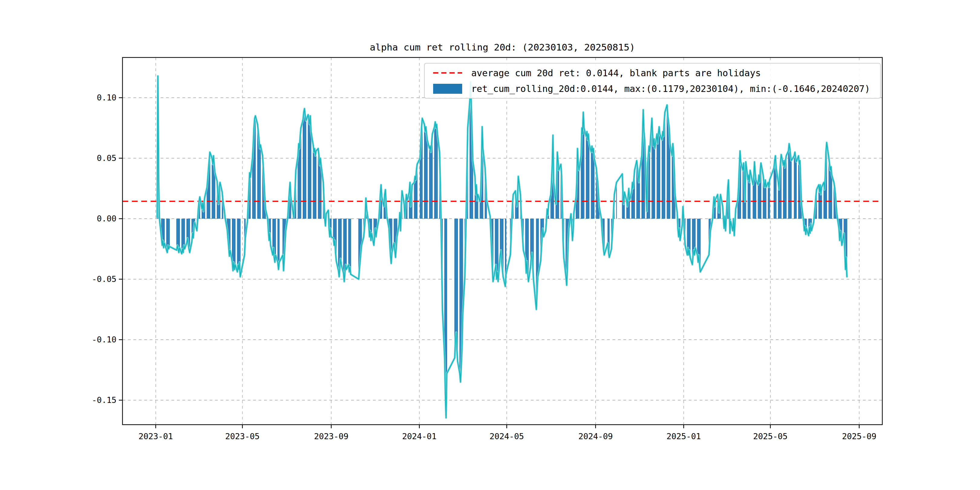 The width and height of the screenshot is (980, 490). I want to click on x-tick-label: 2024-05, so click(507, 436).